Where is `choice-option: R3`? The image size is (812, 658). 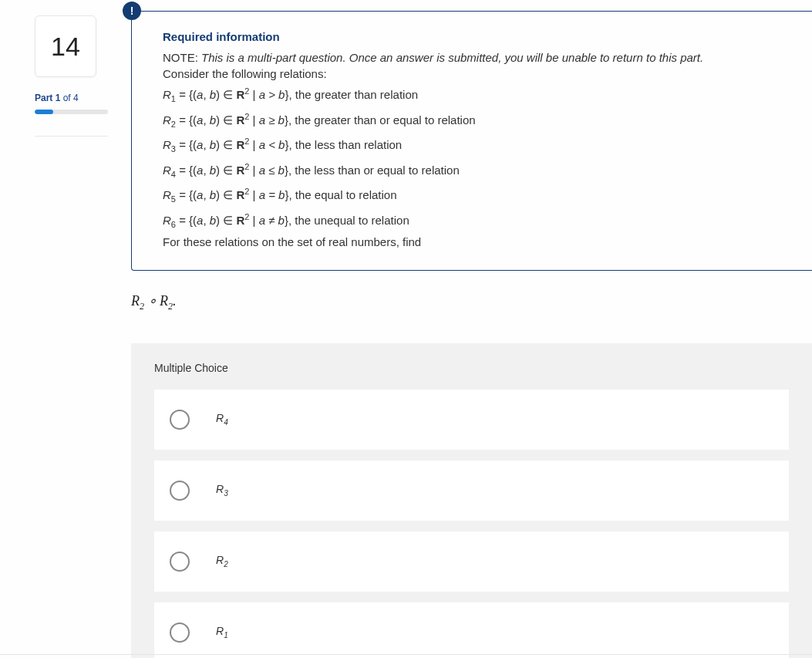
choice-option: R3 is located at coordinates (472, 491).